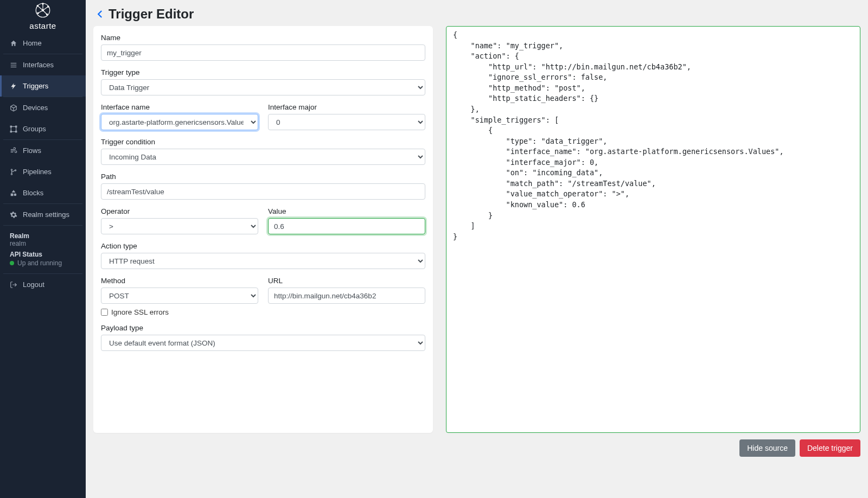 This screenshot has height=498, width=868. What do you see at coordinates (263, 343) in the screenshot?
I see `payload-type-select: Use default event format (JSON)` at bounding box center [263, 343].